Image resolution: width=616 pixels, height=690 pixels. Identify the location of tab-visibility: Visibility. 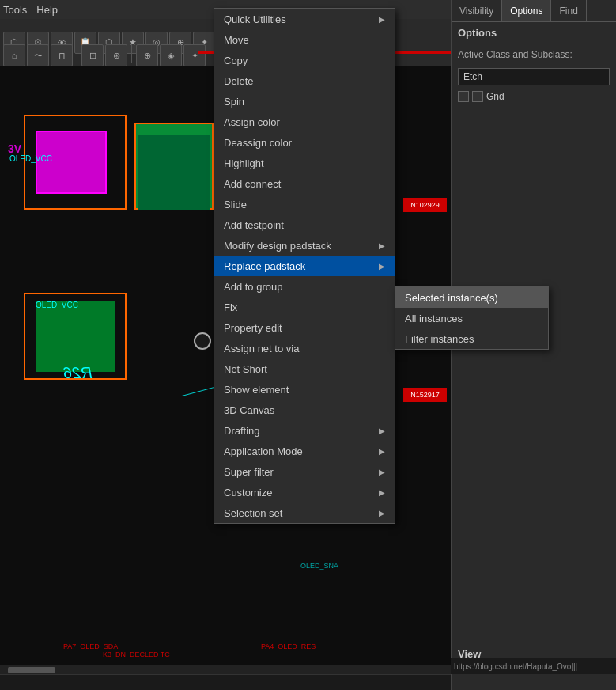
(477, 11).